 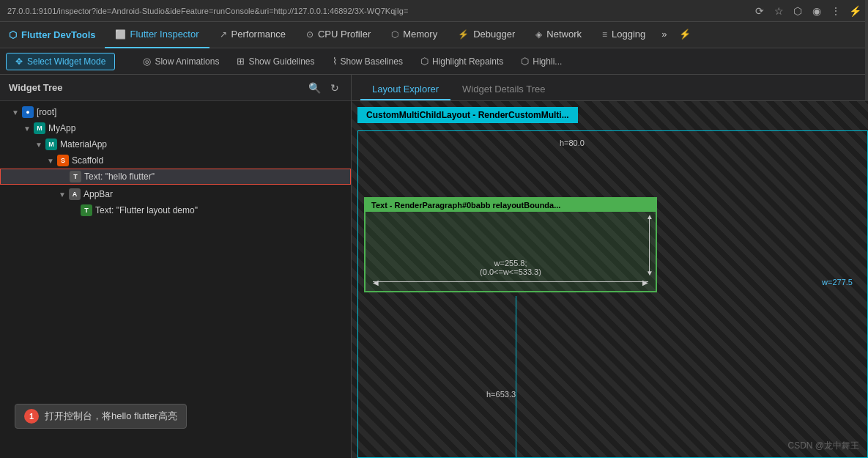 What do you see at coordinates (155, 88) in the screenshot?
I see `widget-tree-title: Widget Tree` at bounding box center [155, 88].